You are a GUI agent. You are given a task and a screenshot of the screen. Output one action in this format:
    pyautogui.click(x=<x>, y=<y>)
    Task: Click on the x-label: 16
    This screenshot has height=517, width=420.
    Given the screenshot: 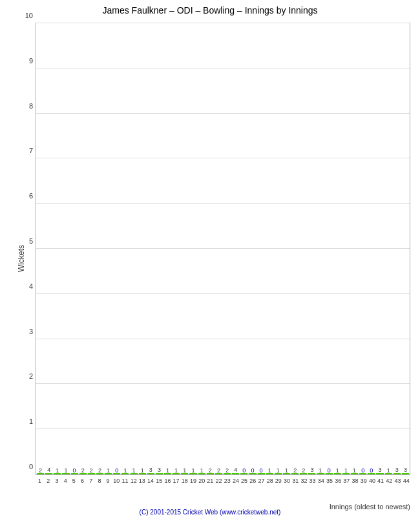 What is the action you would take?
    pyautogui.click(x=168, y=488)
    